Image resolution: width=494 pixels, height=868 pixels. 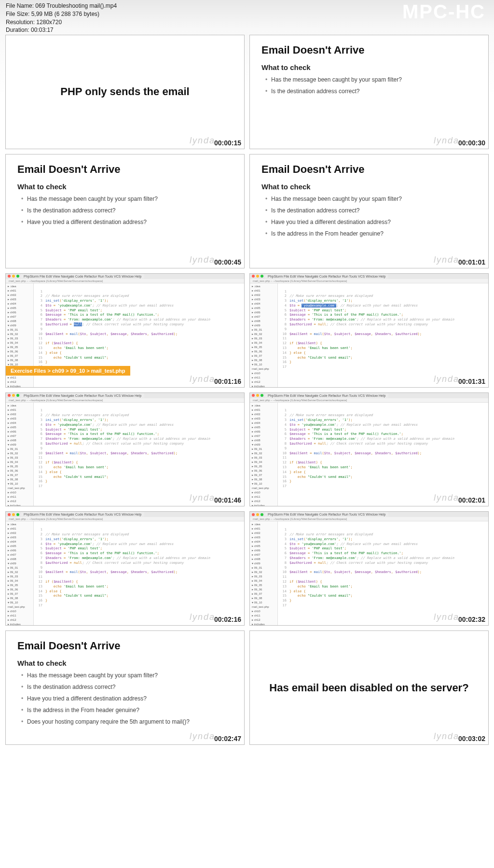 I want to click on timestamp: 00:01:31, so click(x=472, y=381).